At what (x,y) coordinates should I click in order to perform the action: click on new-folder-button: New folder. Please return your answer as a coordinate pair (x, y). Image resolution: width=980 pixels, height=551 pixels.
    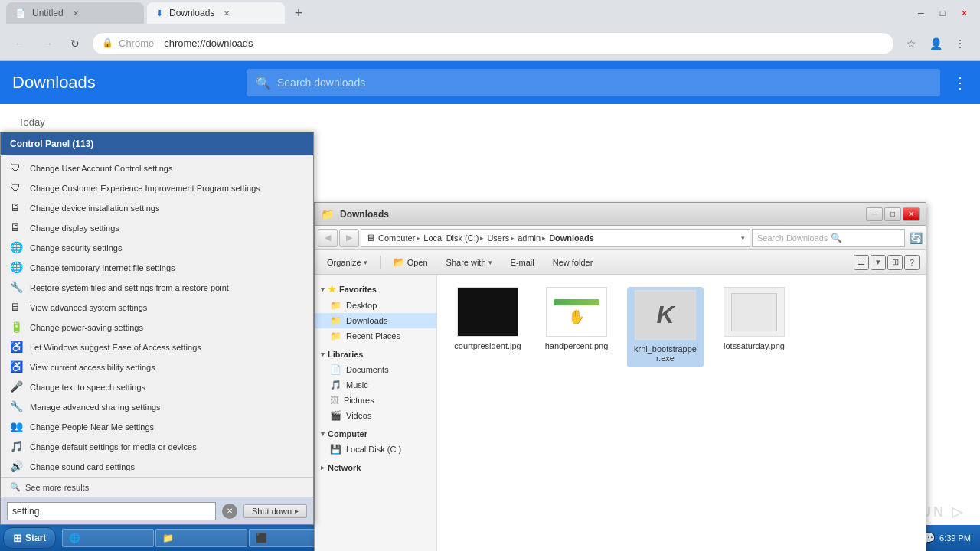
    Looking at the image, I should click on (573, 262).